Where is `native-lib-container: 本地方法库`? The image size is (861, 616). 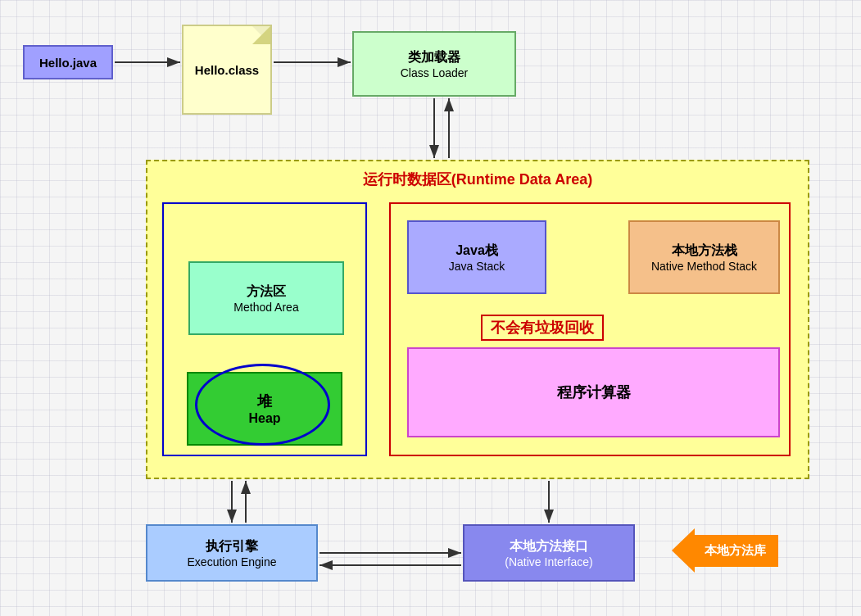
native-lib-container: 本地方法库 is located at coordinates (725, 550).